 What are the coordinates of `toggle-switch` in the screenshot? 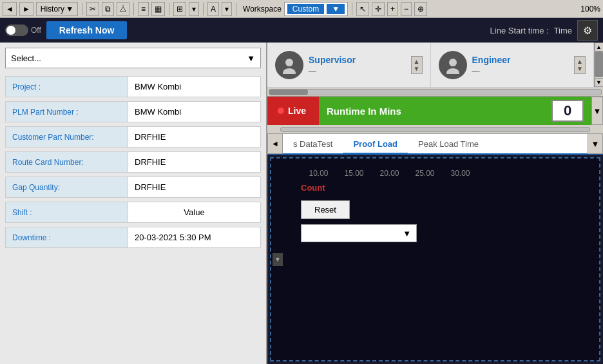 It's located at (17, 30).